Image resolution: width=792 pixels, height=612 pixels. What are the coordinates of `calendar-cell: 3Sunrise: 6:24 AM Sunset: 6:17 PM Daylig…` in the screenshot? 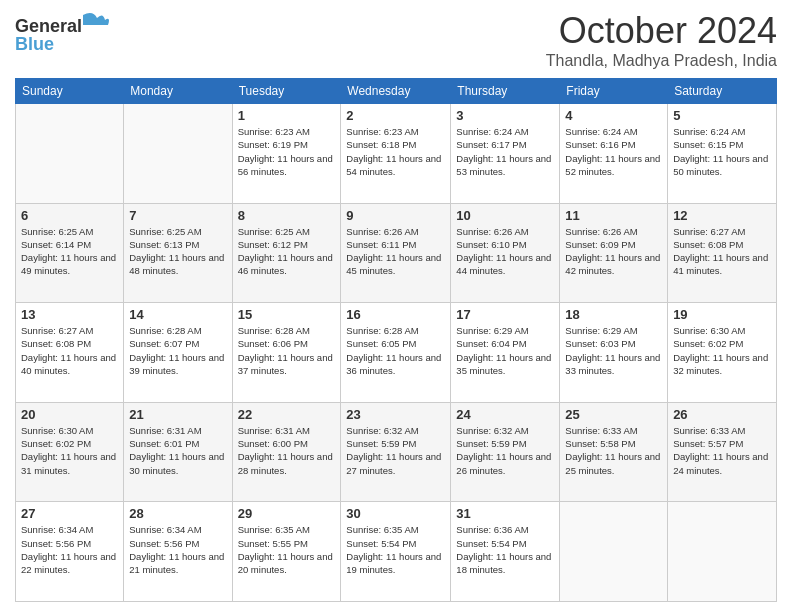 It's located at (506, 154).